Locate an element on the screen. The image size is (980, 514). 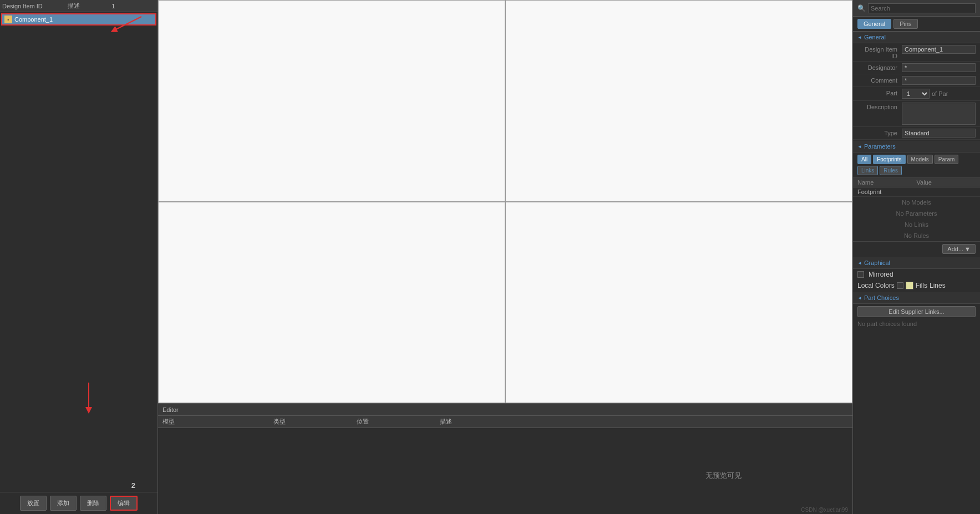
footprint-row: Footprint is located at coordinates (916, 192).